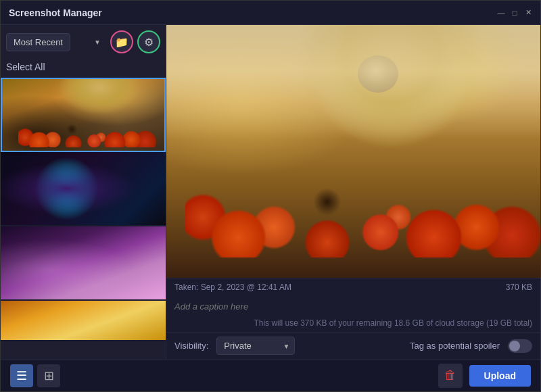 The width and height of the screenshot is (541, 392). What do you see at coordinates (450, 376) in the screenshot?
I see `delete-button: 🗑` at bounding box center [450, 376].